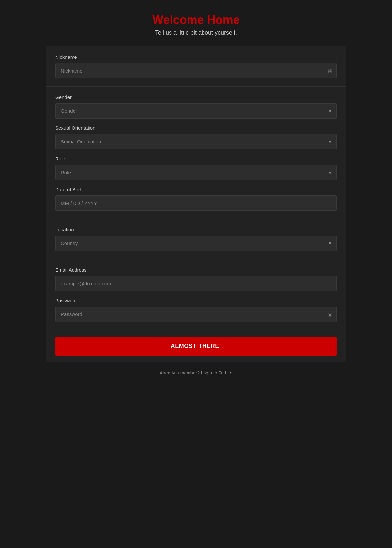 This screenshot has width=392, height=548. I want to click on nickname-input-wrapper: ⊞, so click(196, 71).